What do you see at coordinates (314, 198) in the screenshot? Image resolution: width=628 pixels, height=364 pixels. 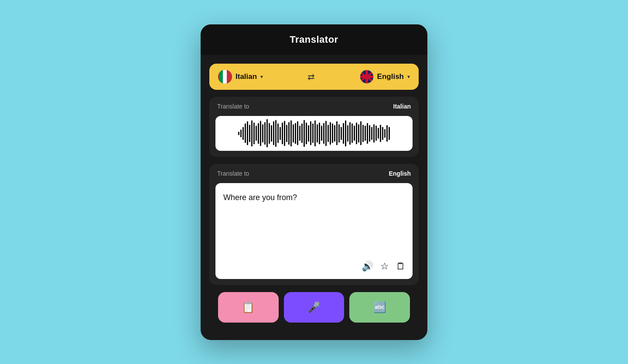 I see `translated-text: Where are you from?` at bounding box center [314, 198].